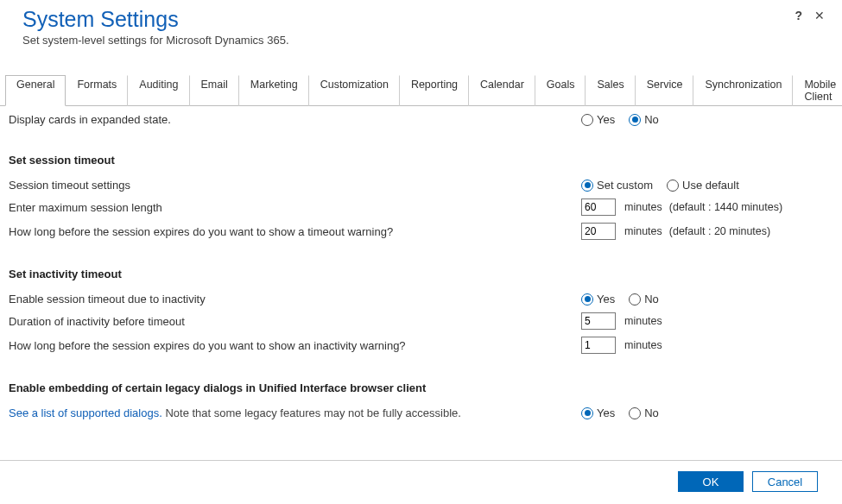 This screenshot has width=842, height=504. What do you see at coordinates (503, 91) in the screenshot?
I see `tab-calendar: Calendar` at bounding box center [503, 91].